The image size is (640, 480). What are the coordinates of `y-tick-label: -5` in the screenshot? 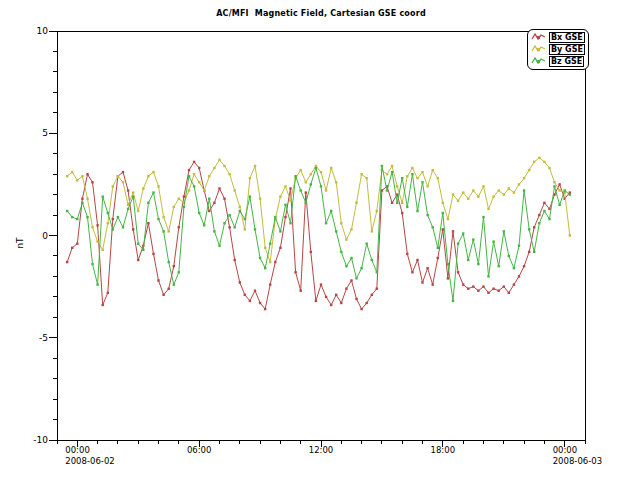 It's located at (44, 338).